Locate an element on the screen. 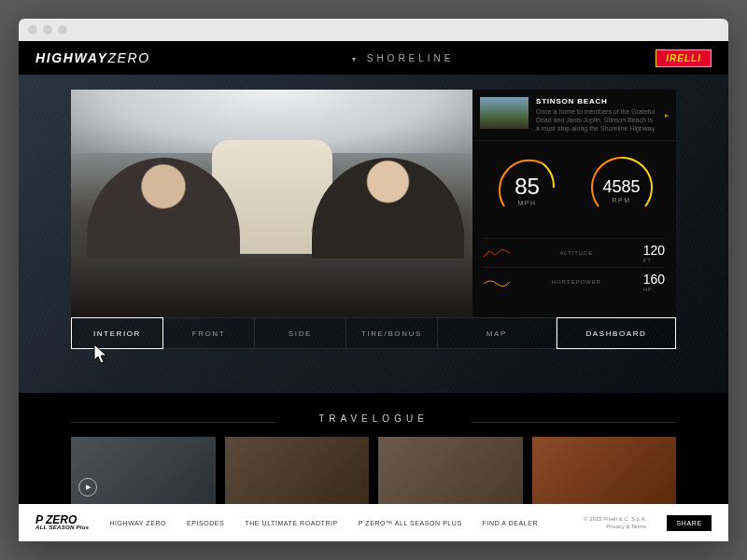  site-logo: HIGHWAYZERO is located at coordinates (93, 58).